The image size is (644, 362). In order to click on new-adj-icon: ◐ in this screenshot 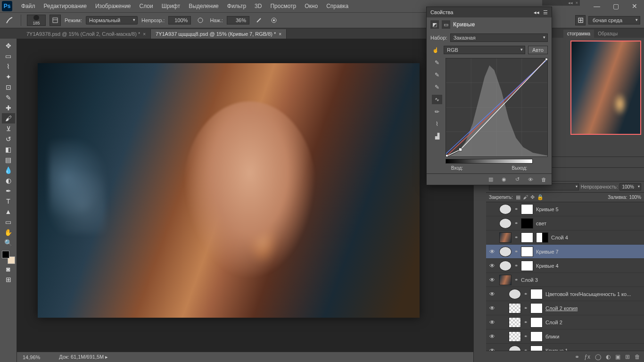, I will do `click(608, 357)`.